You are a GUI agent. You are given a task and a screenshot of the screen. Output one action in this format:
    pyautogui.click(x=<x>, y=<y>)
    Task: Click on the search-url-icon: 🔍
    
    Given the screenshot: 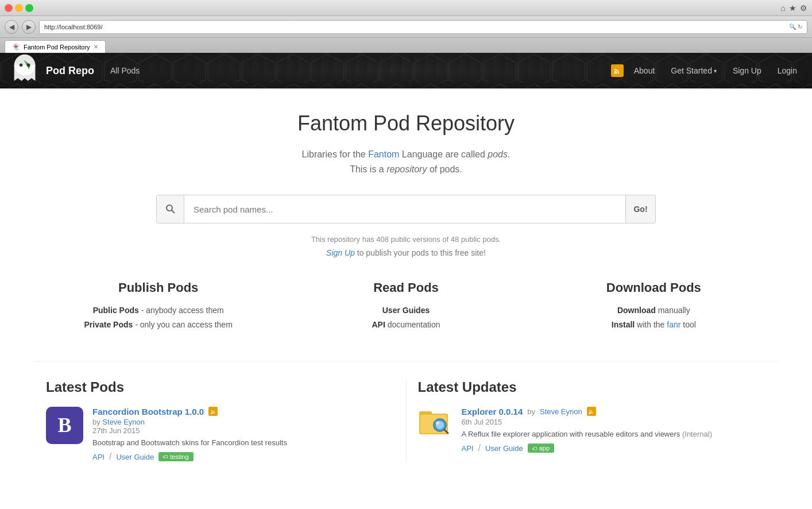 What is the action you would take?
    pyautogui.click(x=792, y=26)
    